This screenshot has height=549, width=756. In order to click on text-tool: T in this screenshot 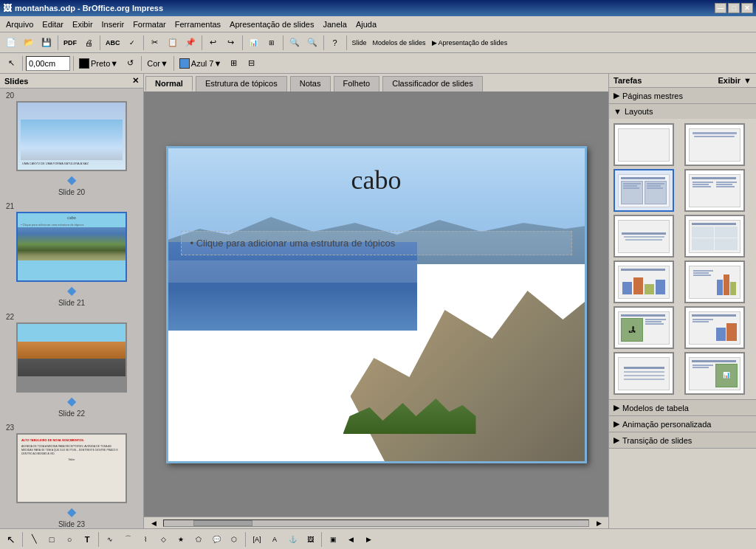, I will do `click(87, 539)`.